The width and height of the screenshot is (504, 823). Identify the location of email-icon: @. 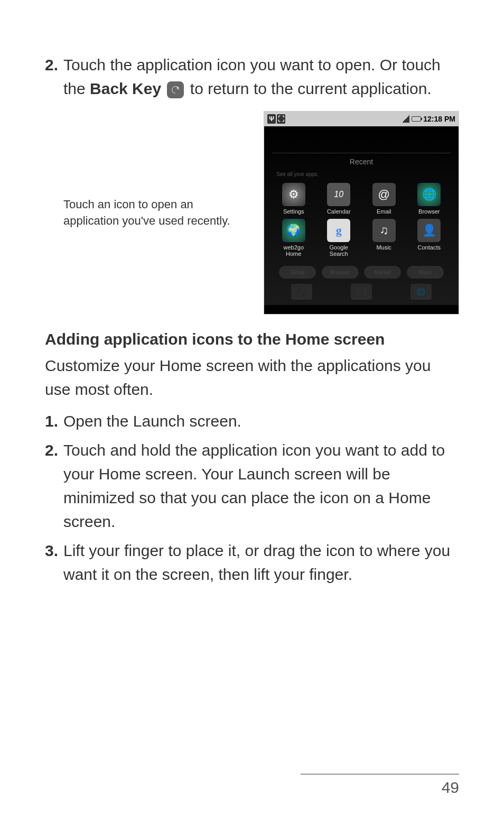
(384, 195).